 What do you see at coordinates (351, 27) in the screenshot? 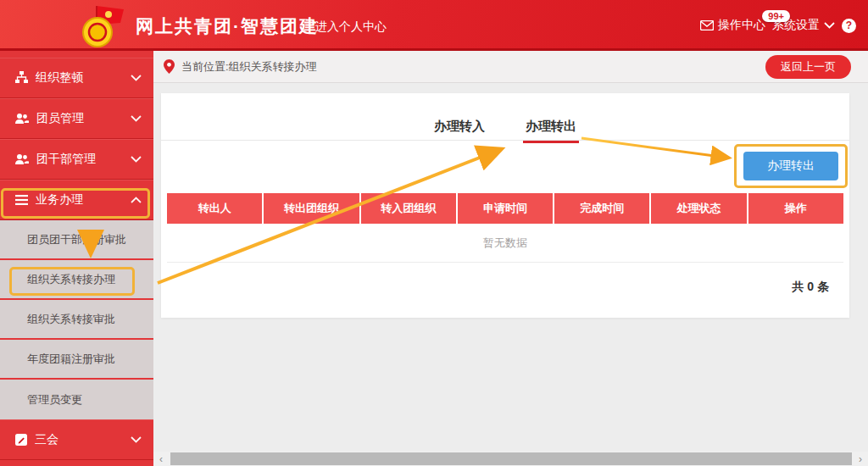
I see `personal-center-link: 进入个人中心` at bounding box center [351, 27].